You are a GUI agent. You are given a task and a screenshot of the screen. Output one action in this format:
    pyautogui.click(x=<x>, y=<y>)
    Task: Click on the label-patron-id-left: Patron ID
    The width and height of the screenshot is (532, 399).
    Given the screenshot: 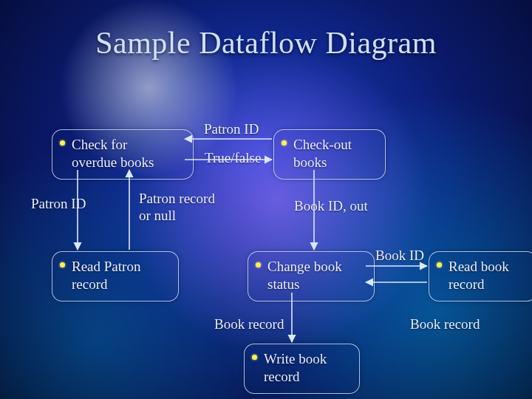 What is the action you would take?
    pyautogui.click(x=58, y=204)
    